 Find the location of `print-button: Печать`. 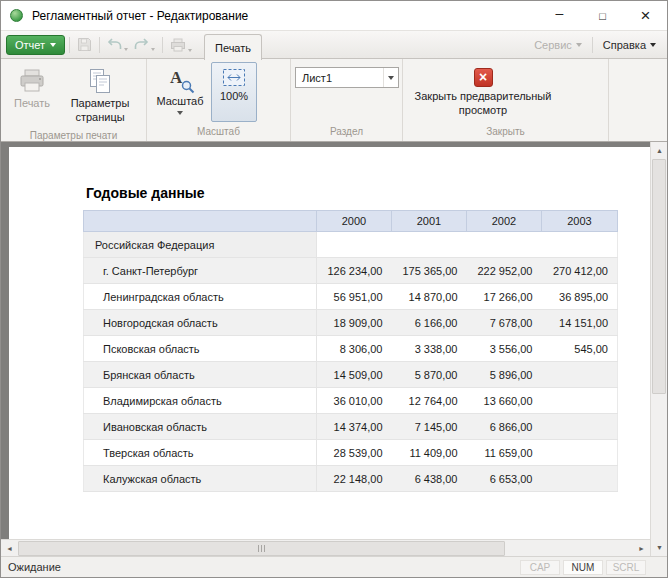

print-button: Печать is located at coordinates (32, 94).